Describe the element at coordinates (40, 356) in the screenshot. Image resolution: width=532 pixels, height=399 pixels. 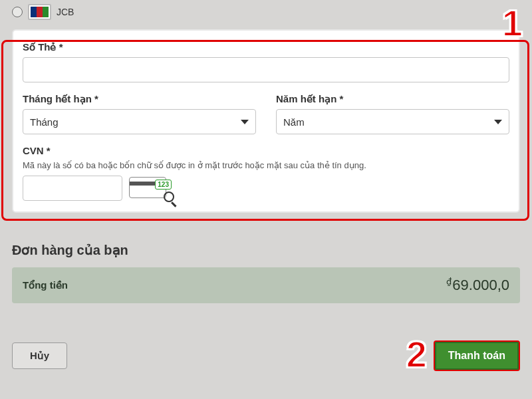
I see `cancel-button: Hủy` at that location.